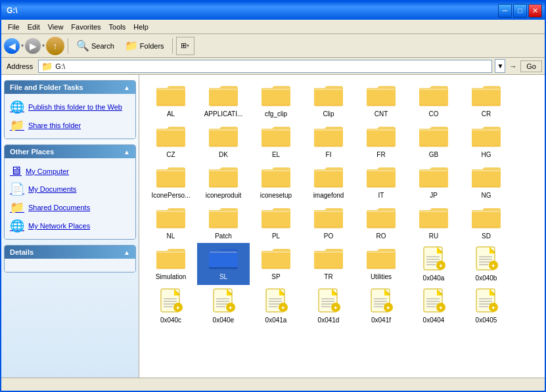  I want to click on file-item: APPLICATI..., so click(223, 100).